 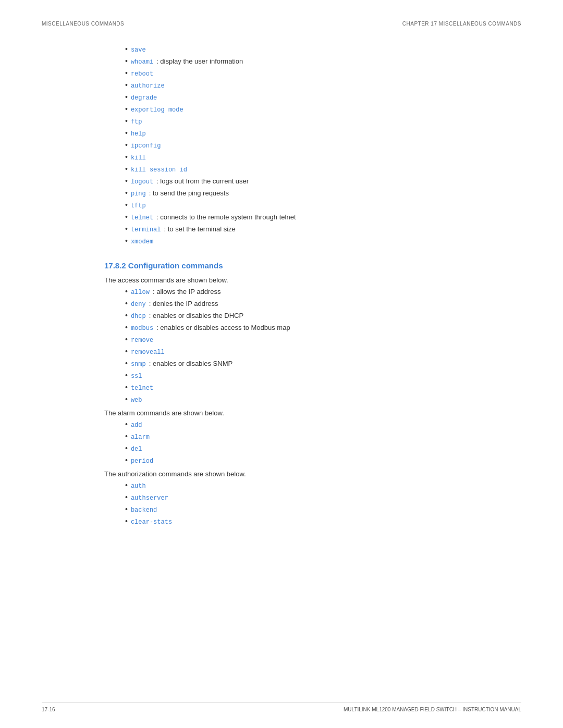 I want to click on command-code: degrade, so click(x=144, y=98).